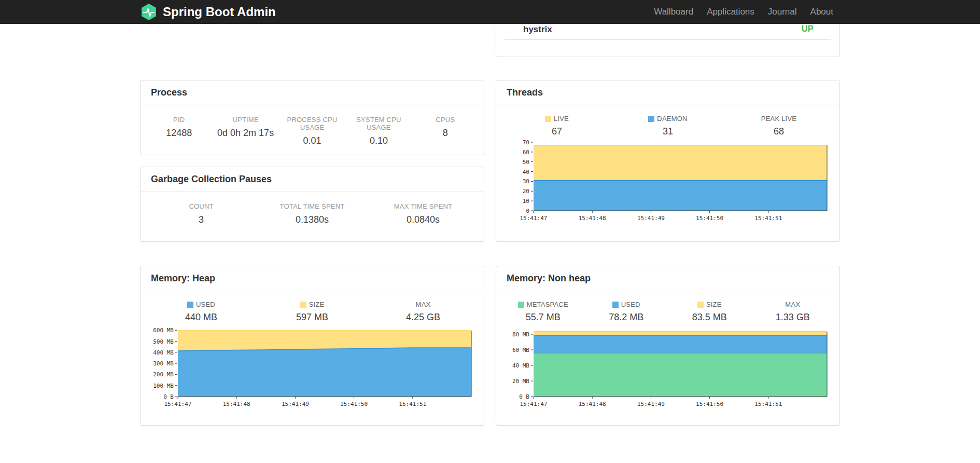 This screenshot has height=463, width=980. Describe the element at coordinates (782, 12) in the screenshot. I see `nav-item-journal: Journal` at that location.